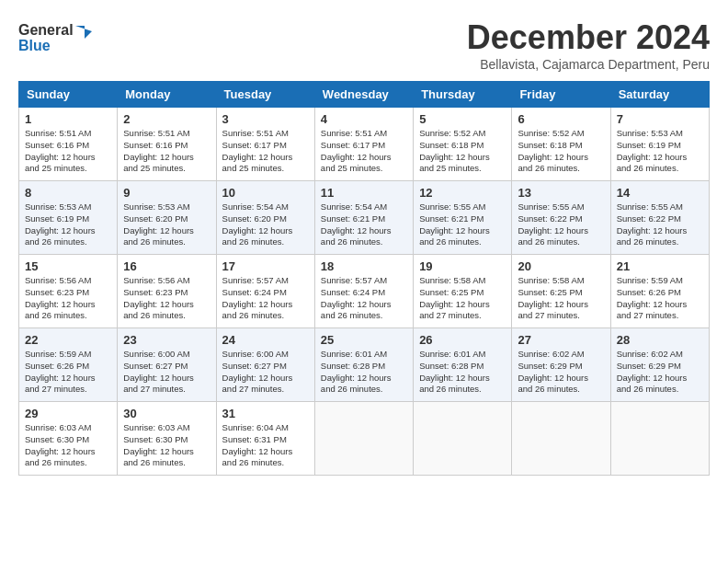  I want to click on month-title: December 2024, so click(588, 38).